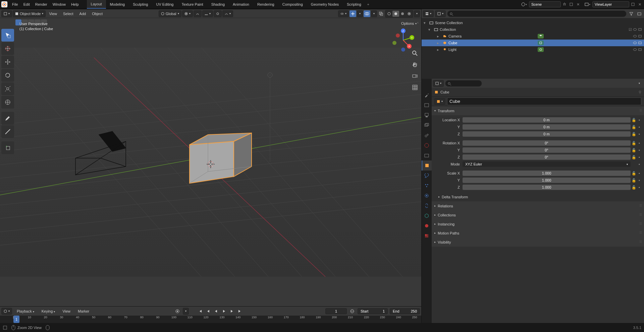 The height and width of the screenshot is (332, 644). Describe the element at coordinates (538, 206) in the screenshot. I see `panel-relations-header: ▸Relations⠿` at that location.